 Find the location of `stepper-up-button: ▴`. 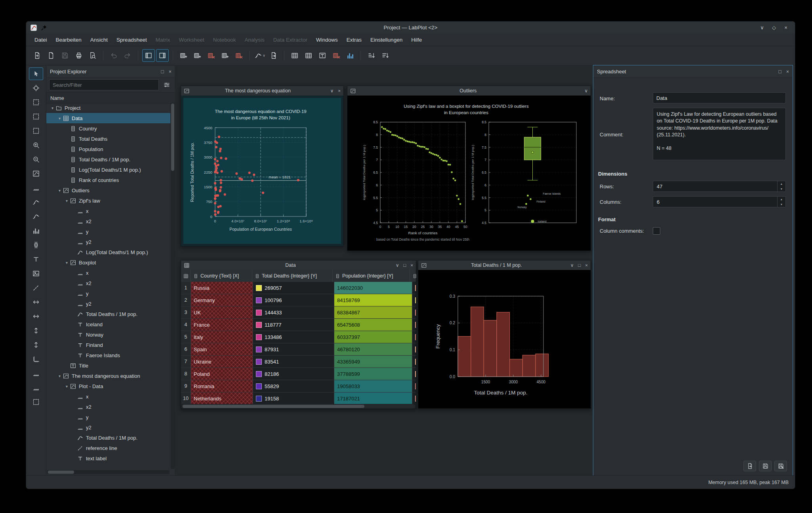

stepper-up-button: ▴ is located at coordinates (782, 184).